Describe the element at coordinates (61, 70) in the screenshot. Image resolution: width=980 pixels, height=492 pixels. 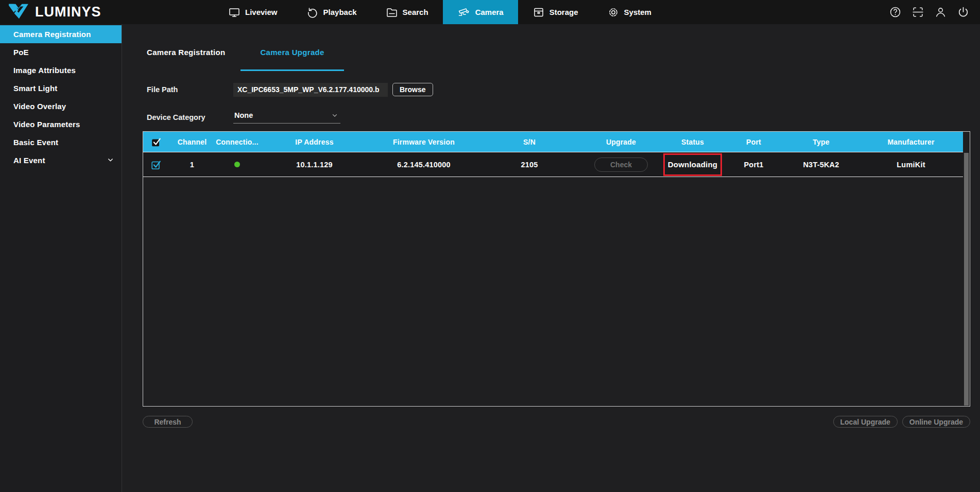
I see `sidebar-item-image-attributes: Image Attributes` at that location.